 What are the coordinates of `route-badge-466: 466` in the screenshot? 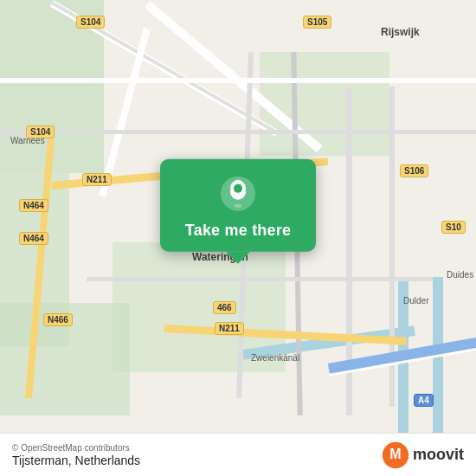 It's located at (225, 308).